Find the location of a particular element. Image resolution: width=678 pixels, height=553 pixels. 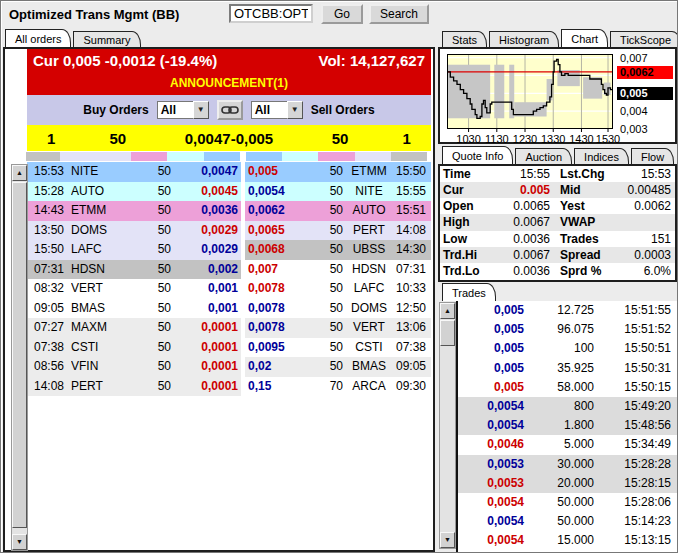

trade-row: 0,005450.00015:28:06 is located at coordinates (568, 502).